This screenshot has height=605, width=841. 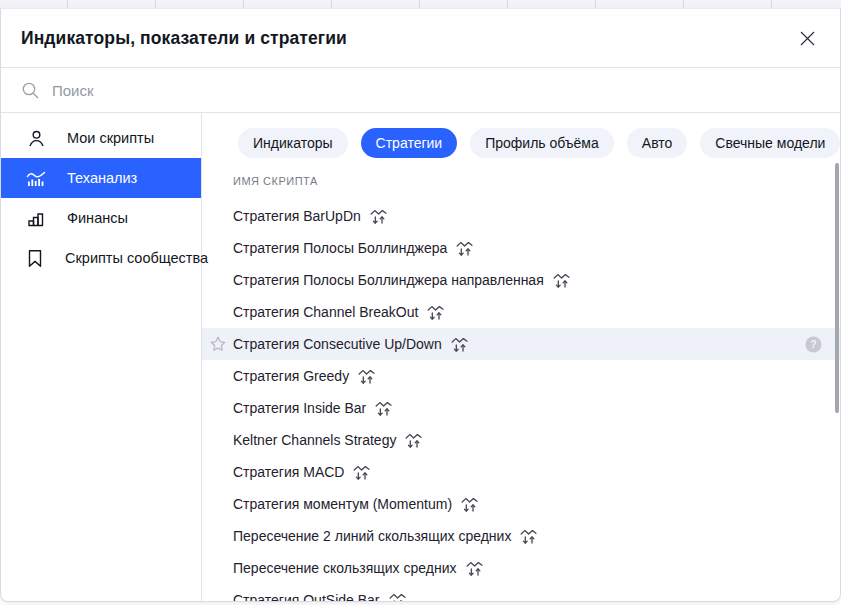 I want to click on script-row: Стратегия OutSide Bar?, so click(x=521, y=592).